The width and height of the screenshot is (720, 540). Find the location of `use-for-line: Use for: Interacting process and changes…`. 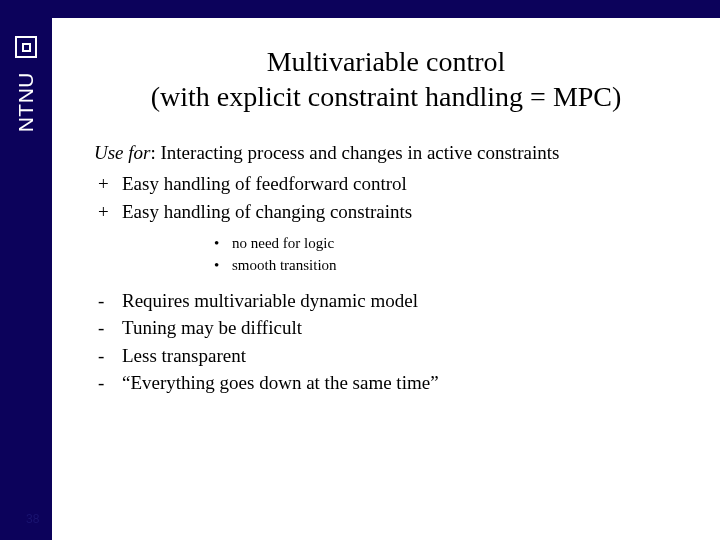

use-for-line: Use for: Interacting process and changes… is located at coordinates (386, 153).